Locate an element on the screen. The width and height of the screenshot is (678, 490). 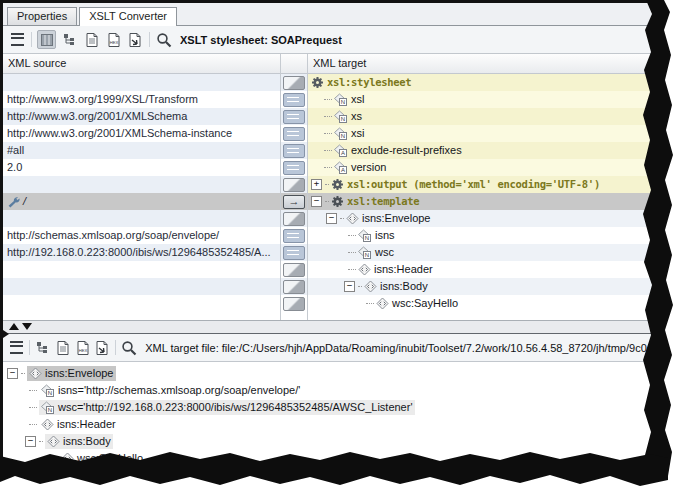
tree-node-namespace: N isns is located at coordinates (480, 236).